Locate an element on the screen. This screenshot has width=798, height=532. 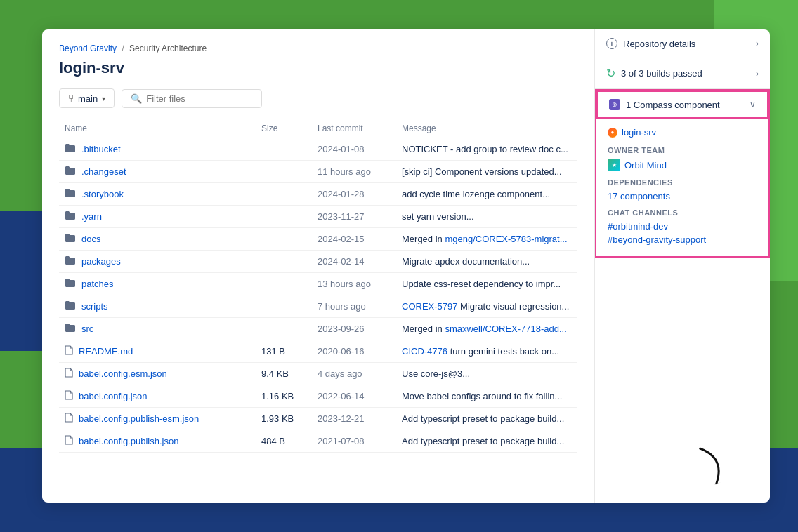
builds-chevron-icon: › is located at coordinates (757, 74).